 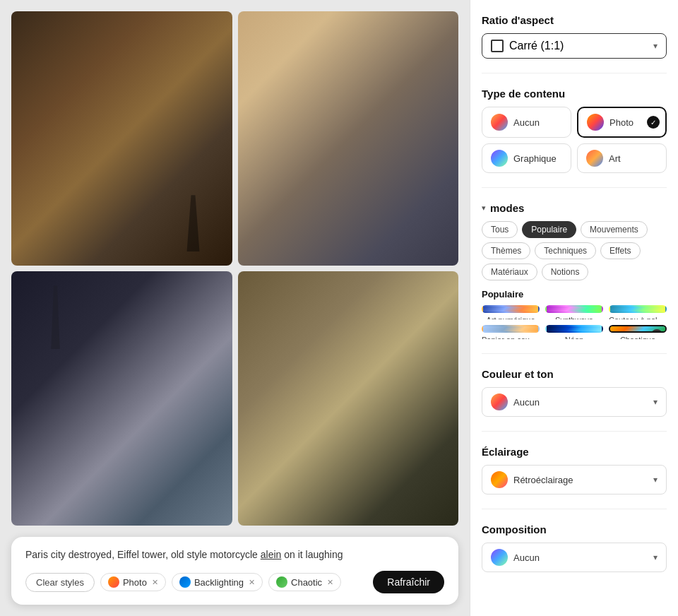 What do you see at coordinates (655, 402) in the screenshot?
I see `couleur-chevron-icon: ▾` at bounding box center [655, 402].